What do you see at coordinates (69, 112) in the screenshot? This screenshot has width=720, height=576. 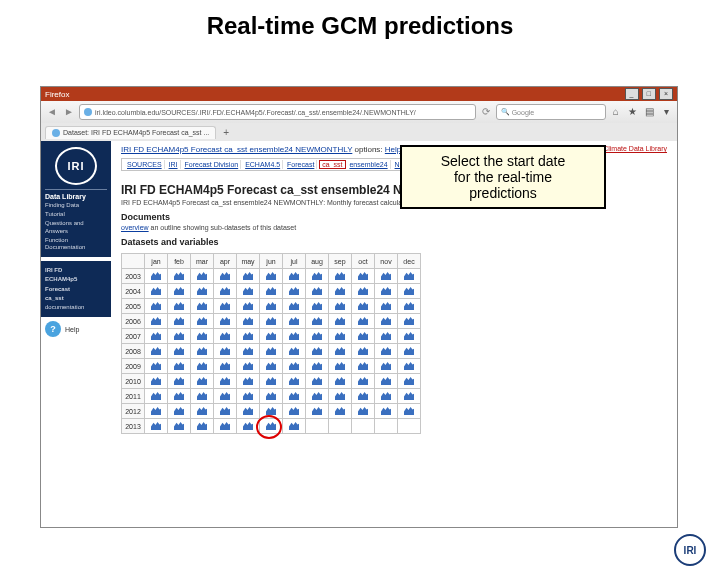 I see `forward-icon: ►` at bounding box center [69, 112].